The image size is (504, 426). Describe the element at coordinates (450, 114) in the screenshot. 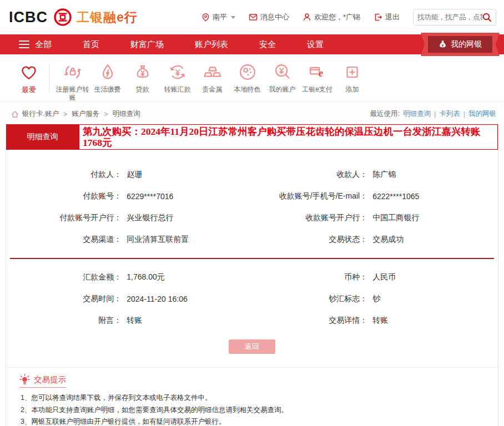

I see `recent-link-card-list: 卡列表` at that location.